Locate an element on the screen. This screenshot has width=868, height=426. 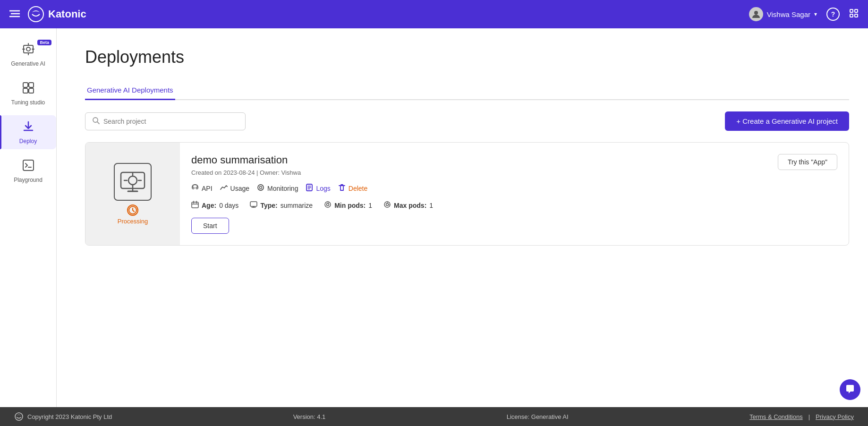
header-left: Katonic is located at coordinates (379, 14).